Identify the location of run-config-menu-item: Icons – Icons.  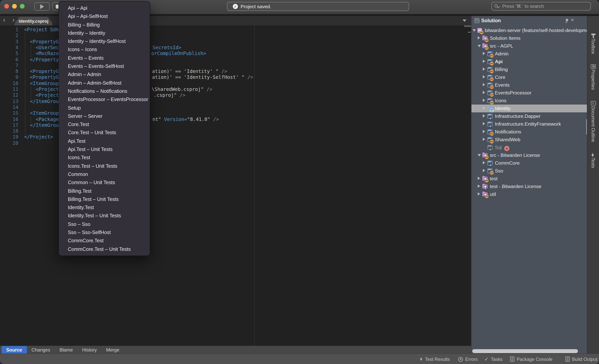
(104, 50).